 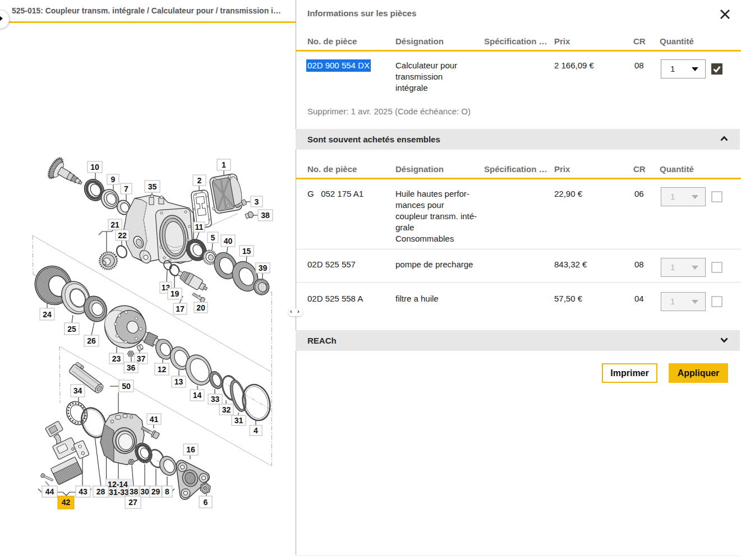 I want to click on svg-text: 29, so click(x=156, y=492).